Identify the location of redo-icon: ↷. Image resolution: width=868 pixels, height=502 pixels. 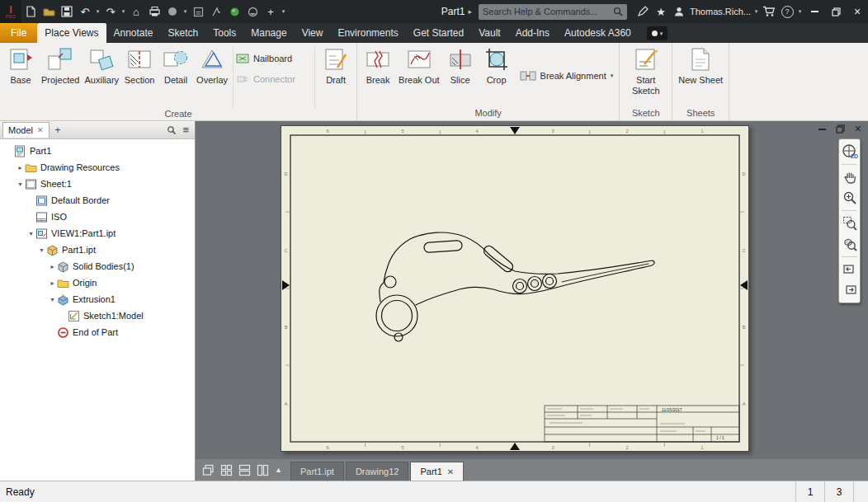
(111, 12).